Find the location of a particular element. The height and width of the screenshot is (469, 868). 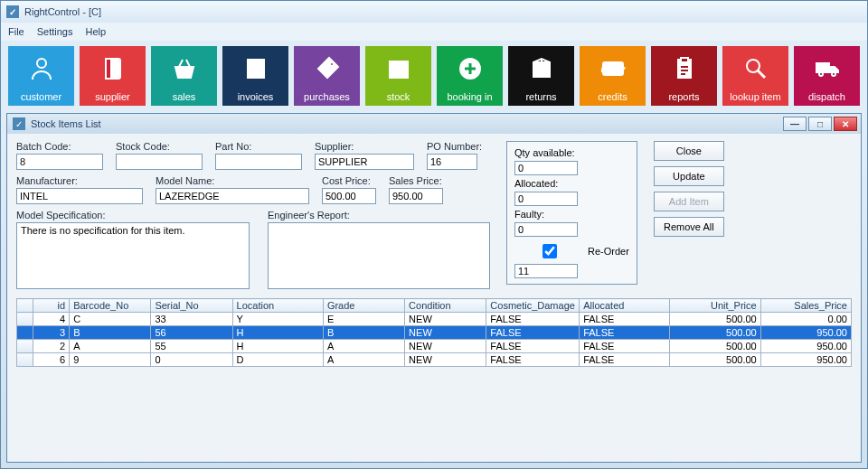

minimize-button: — is located at coordinates (795, 124).